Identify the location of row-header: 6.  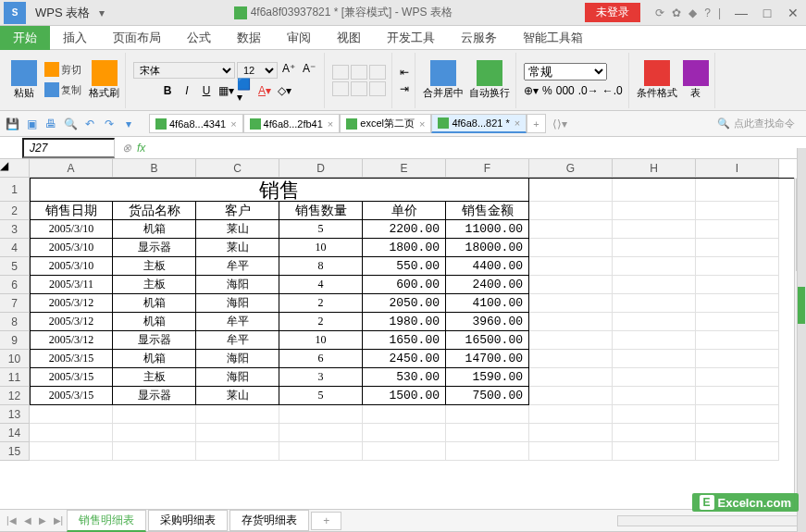
(15, 285).